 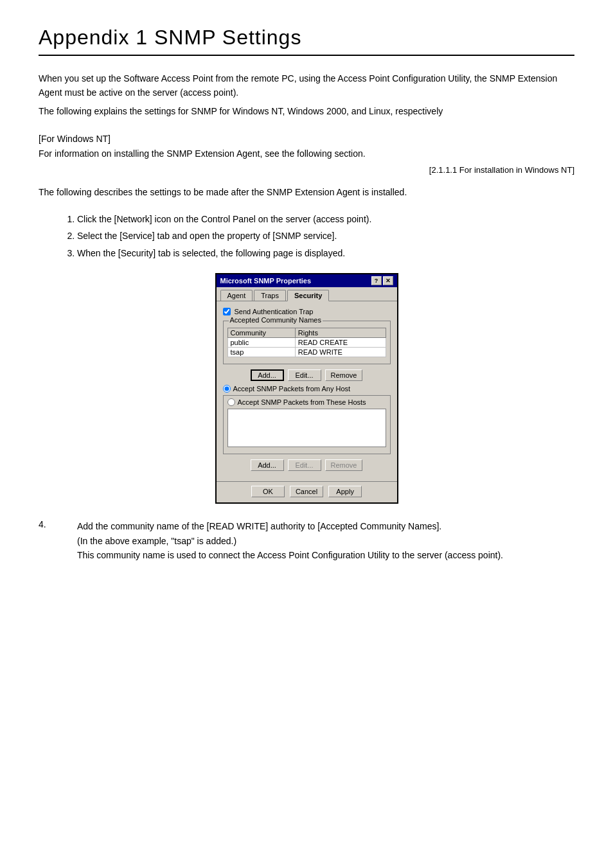 I want to click on dialog-title: Microsoft SNMP Properties, so click(x=266, y=281).